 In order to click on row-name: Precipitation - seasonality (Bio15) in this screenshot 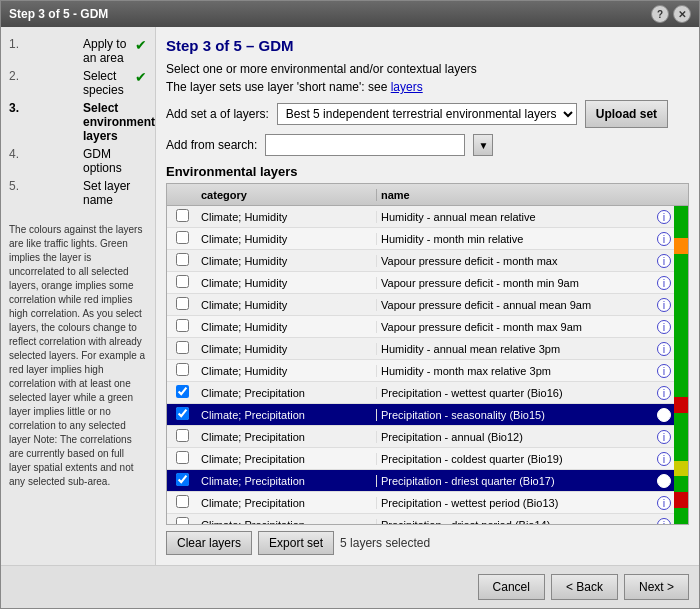, I will do `click(516, 415)`.